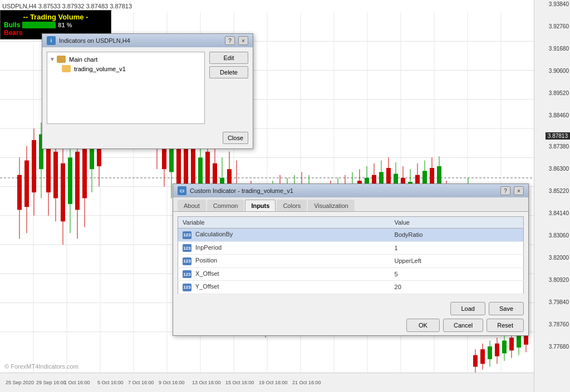  I want to click on tv-bears-label: Bears, so click(13, 33).